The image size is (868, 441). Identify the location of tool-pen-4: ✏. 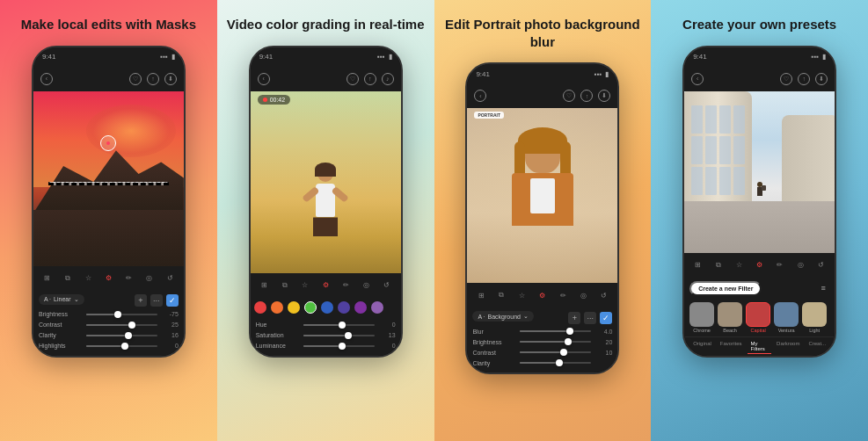
(780, 265).